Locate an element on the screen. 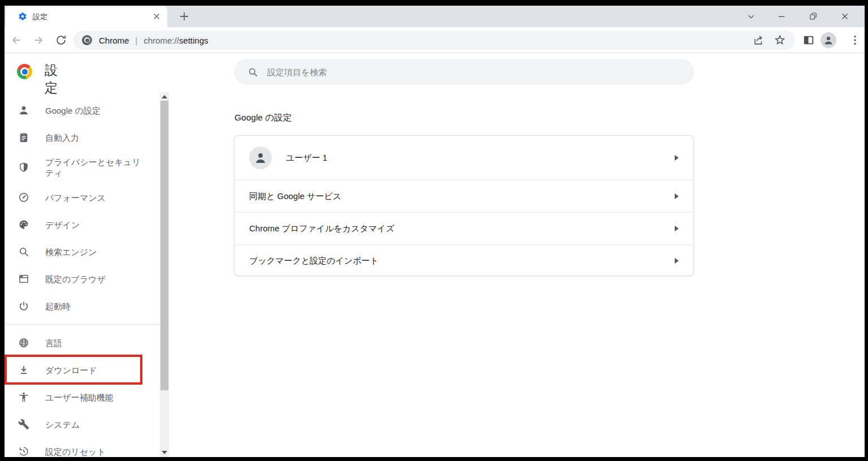 This screenshot has height=461, width=868. tab-settings: 設定 is located at coordinates (86, 16).